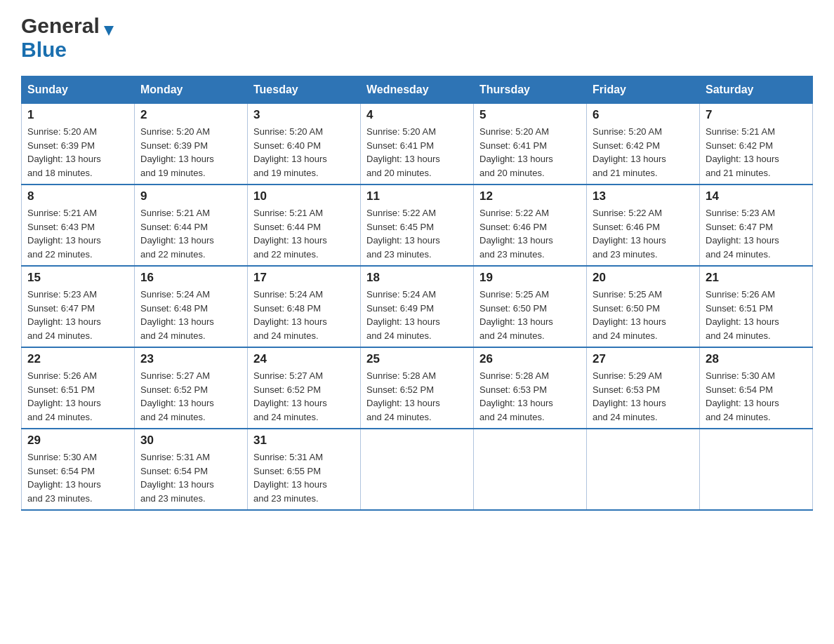 Image resolution: width=834 pixels, height=644 pixels. Describe the element at coordinates (304, 278) in the screenshot. I see `day-number: 17` at that location.